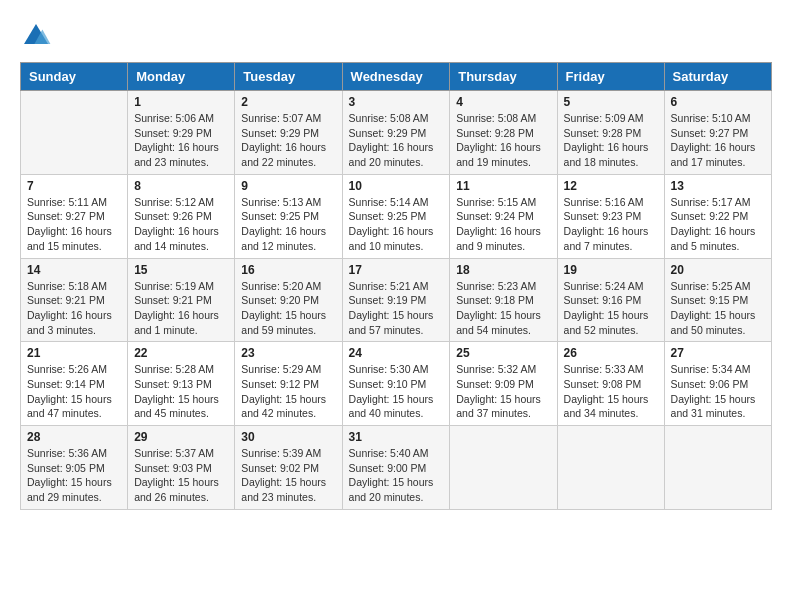 The image size is (792, 612). What do you see at coordinates (74, 392) in the screenshot?
I see `day-info: Sunrise: 5:26 AM Sunset: 9:14 PM Dayligh…` at bounding box center [74, 392].